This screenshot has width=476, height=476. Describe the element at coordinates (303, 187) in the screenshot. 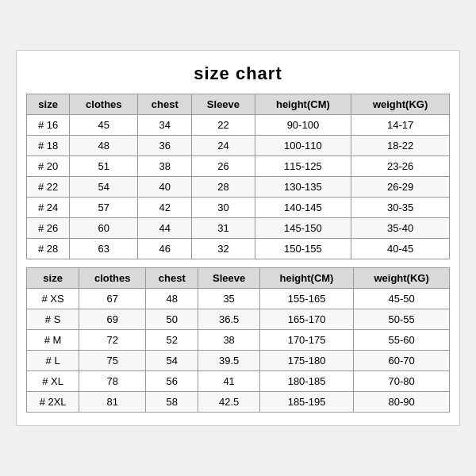

I see `table-cell: 130-135` at that location.